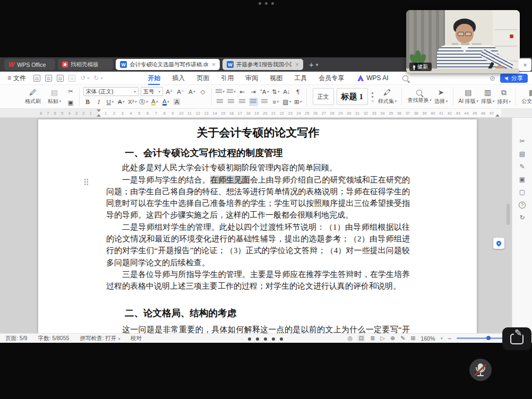 This screenshot has height=399, width=532. I want to click on eye-protect-icon: ◎, so click(350, 339).